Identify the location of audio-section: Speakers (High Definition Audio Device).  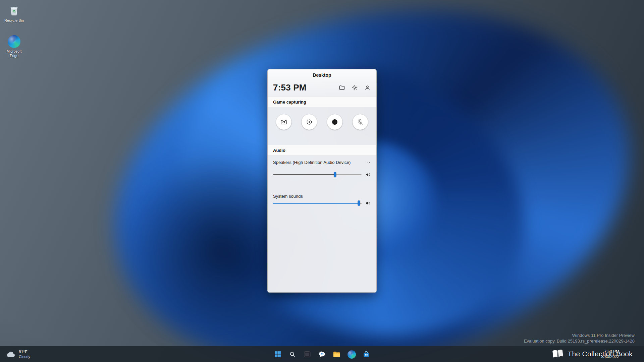
(322, 183).